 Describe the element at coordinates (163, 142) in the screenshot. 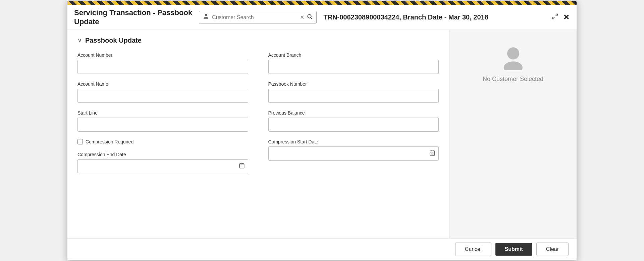

I see `compression-required-group: Compression Required` at that location.